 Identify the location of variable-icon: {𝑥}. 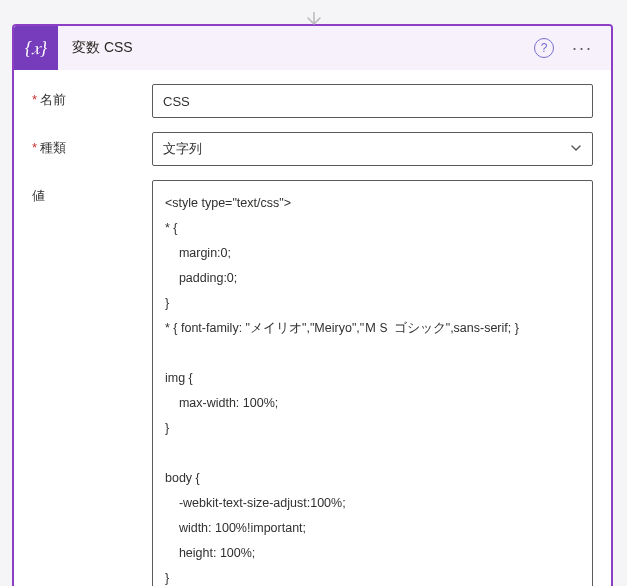
(36, 48).